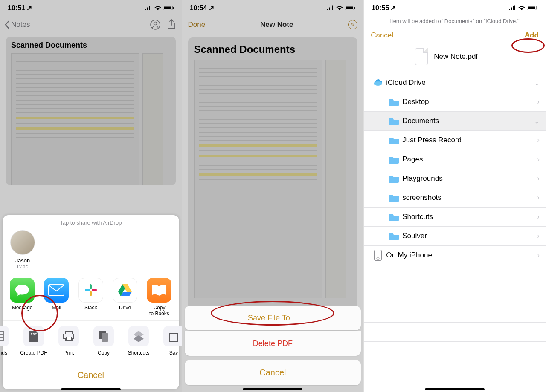  What do you see at coordinates (91, 297) in the screenshot?
I see `app-slack: Slack` at bounding box center [91, 297].